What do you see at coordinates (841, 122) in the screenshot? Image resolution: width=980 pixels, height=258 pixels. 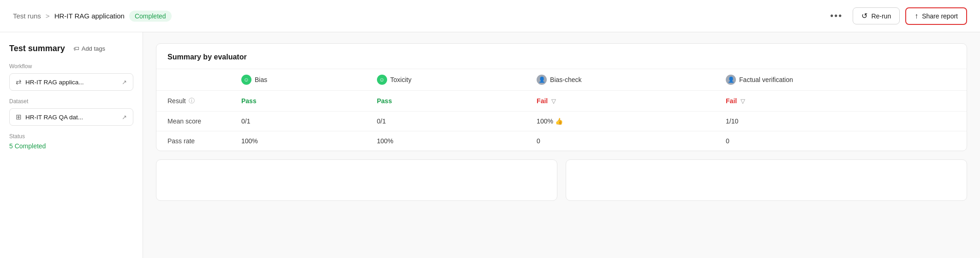 I see `mean-score-factual-cell: 1/10` at bounding box center [841, 122].